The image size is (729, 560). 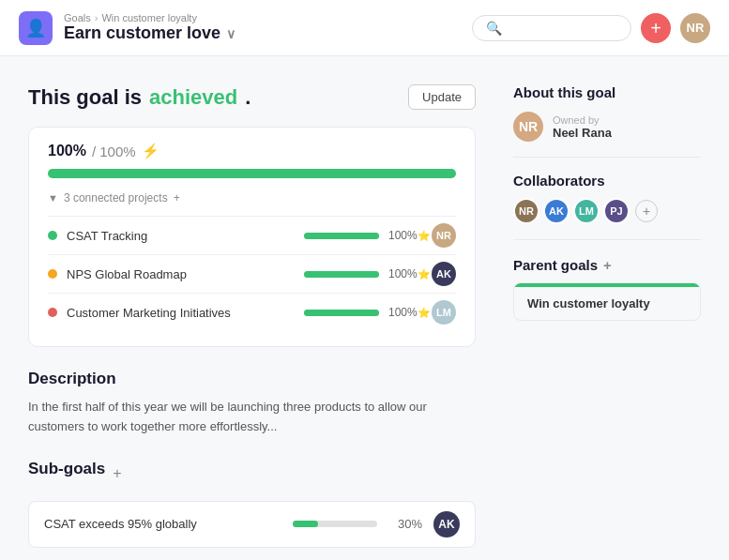 I want to click on project-row: CSAT Tracking 100%⭐ NR, so click(x=251, y=235).